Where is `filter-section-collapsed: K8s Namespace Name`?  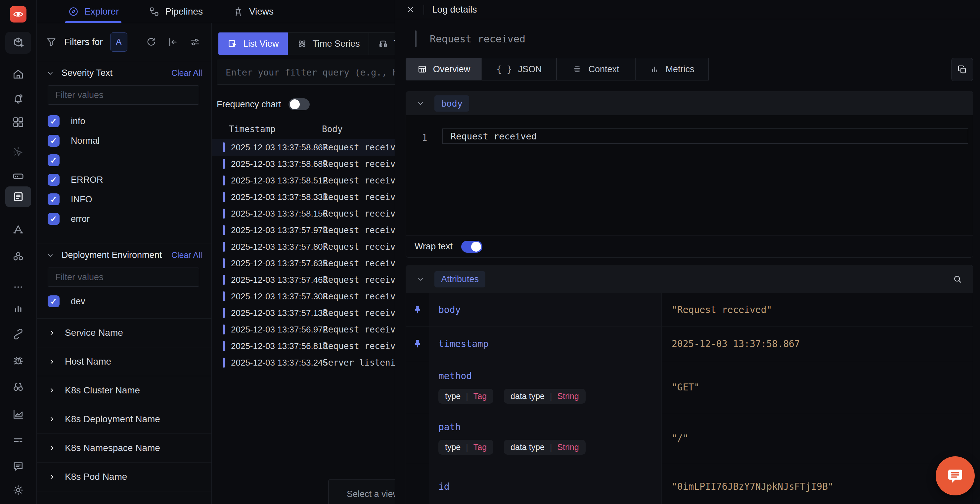 filter-section-collapsed: K8s Namespace Name is located at coordinates (124, 448).